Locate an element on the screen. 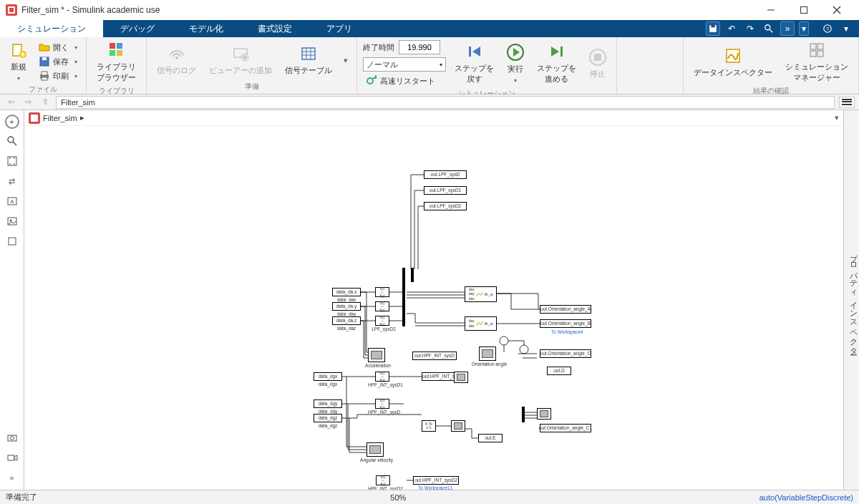 The width and height of the screenshot is (859, 504). fast-restart-button: 高速リスタート is located at coordinates (404, 81).